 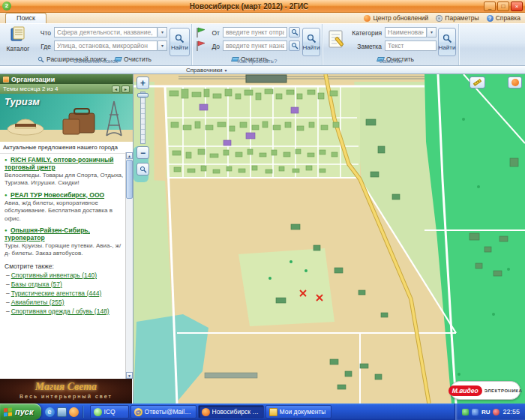 I want to click on start-button: пуск, so click(x=21, y=412).